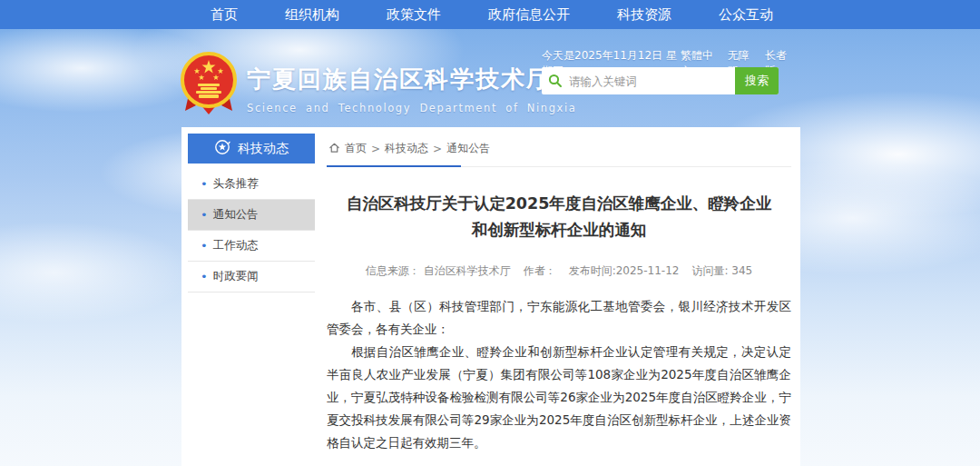 The image size is (980, 466). What do you see at coordinates (407, 149) in the screenshot?
I see `breadcrumb-sci-news: 科技动态` at bounding box center [407, 149].